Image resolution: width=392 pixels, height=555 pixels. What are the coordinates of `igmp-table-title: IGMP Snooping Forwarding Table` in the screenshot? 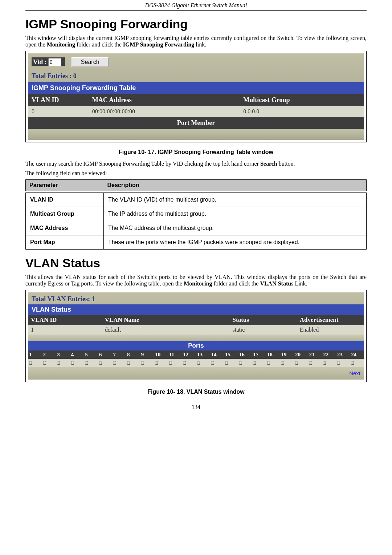 It's located at (196, 88).